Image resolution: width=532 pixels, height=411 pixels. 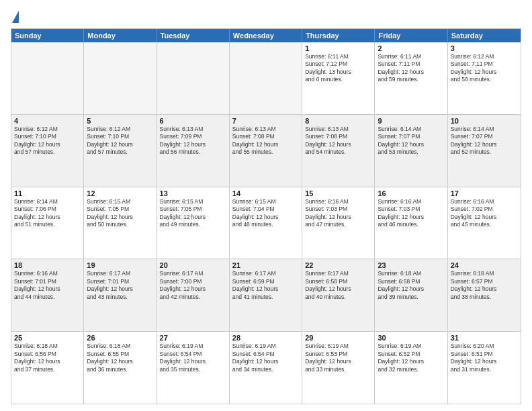 I want to click on calendar-day-3: 3Sunrise: 6:12 AM Sunset: 7:11 PM Daylig…, so click(x=484, y=78).